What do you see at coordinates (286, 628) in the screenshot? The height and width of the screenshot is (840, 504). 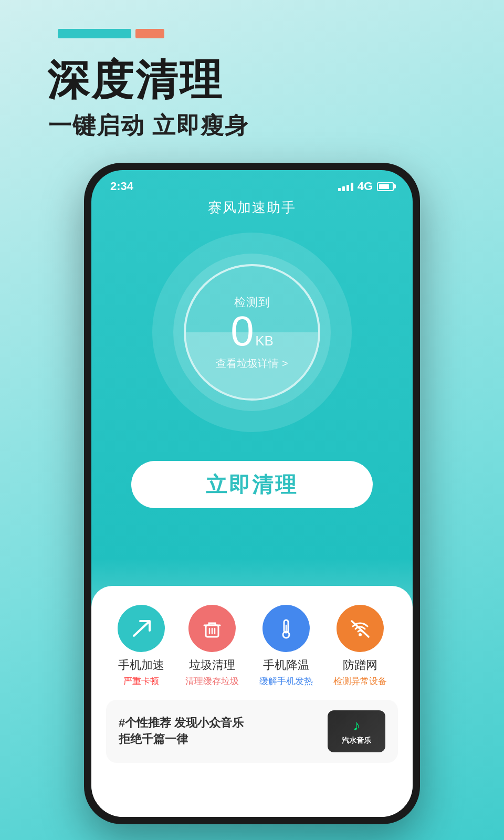 I see `phone-cool-icon-circle` at bounding box center [286, 628].